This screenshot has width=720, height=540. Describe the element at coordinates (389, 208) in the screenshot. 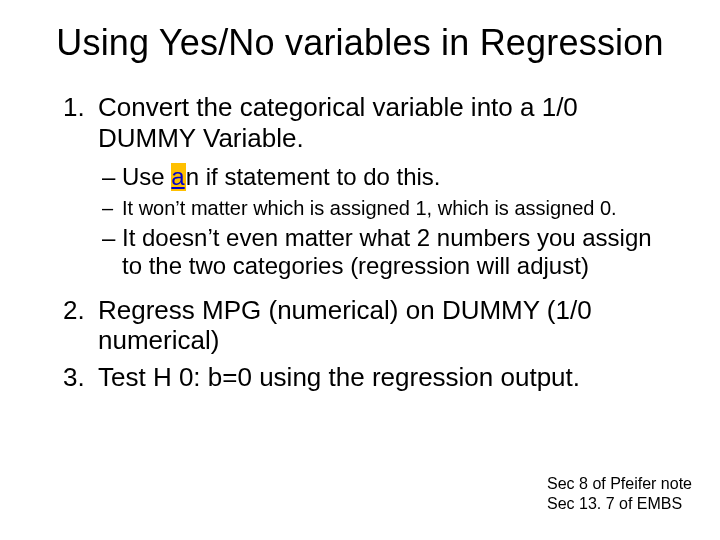

I see `sub-1b: It won’t matter which is assigned 1, whi…` at that location.